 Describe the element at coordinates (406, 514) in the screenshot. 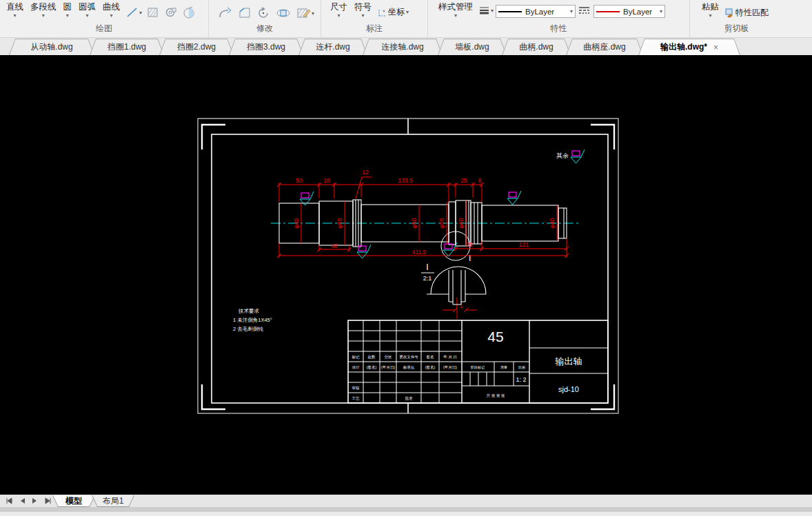

I see `status-strip-lower` at that location.